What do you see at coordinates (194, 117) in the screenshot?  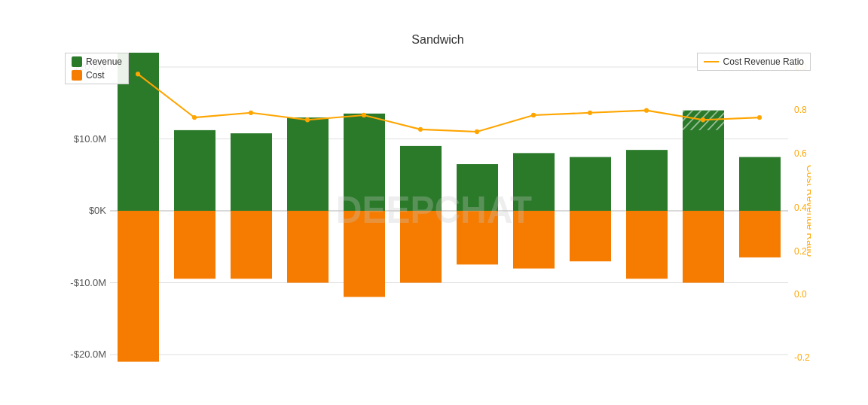 I see `ratio-dot-feb` at bounding box center [194, 117].